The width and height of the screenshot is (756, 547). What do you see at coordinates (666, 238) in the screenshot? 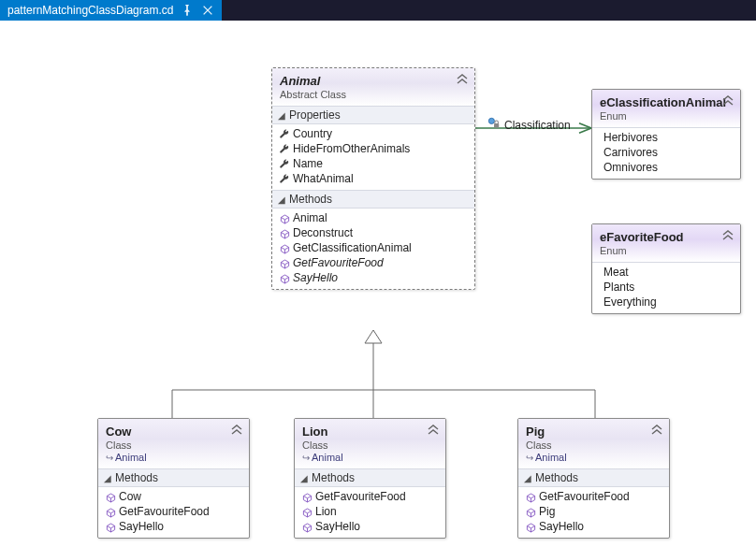
I see `class-title: eFavoriteFood` at bounding box center [666, 238].